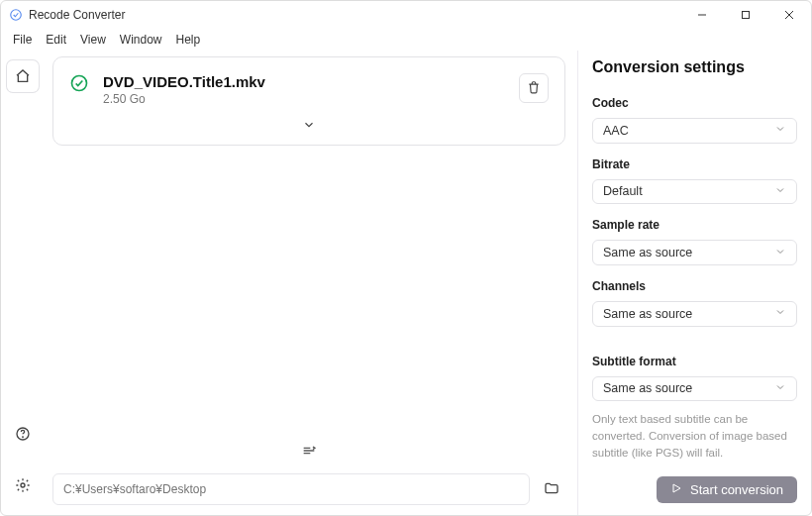  What do you see at coordinates (309, 101) in the screenshot?
I see `file-card: DVD_VIDEO.Title1.mkv 2.50 Go` at bounding box center [309, 101].